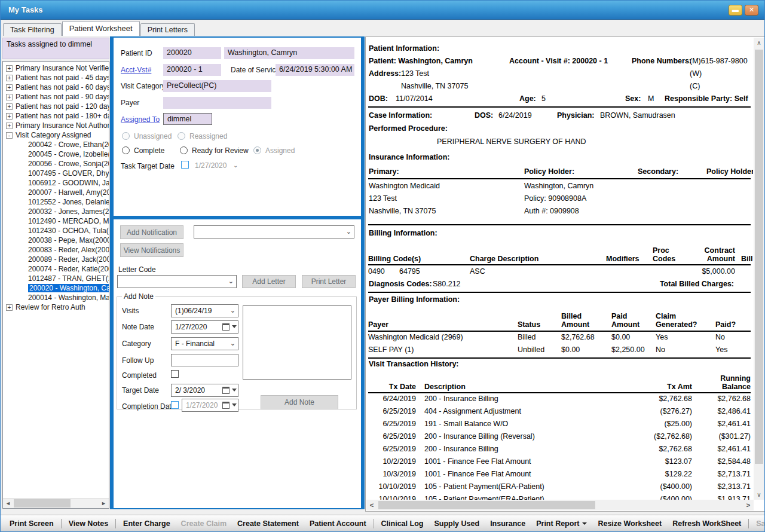 Image resolution: width=765 pixels, height=532 pixels. I want to click on notification-combo: ⌄, so click(274, 232).